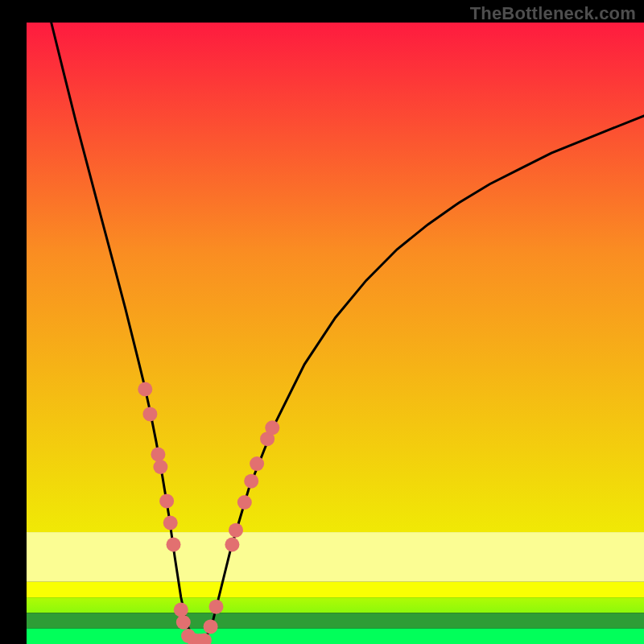  I want to click on gradient-band-pale-yellow, so click(335, 557).